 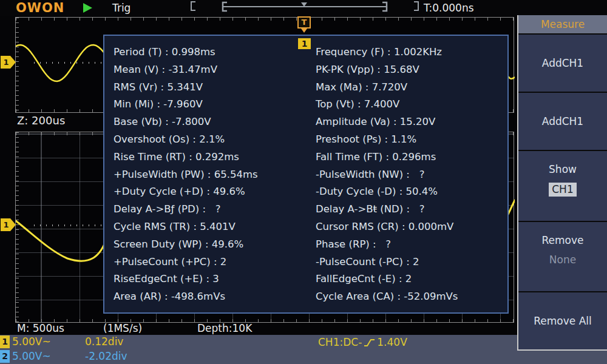 What do you see at coordinates (416, 227) in the screenshot?
I see `measure-row: Cursor RMS (CR) : 0.000mV` at bounding box center [416, 227].